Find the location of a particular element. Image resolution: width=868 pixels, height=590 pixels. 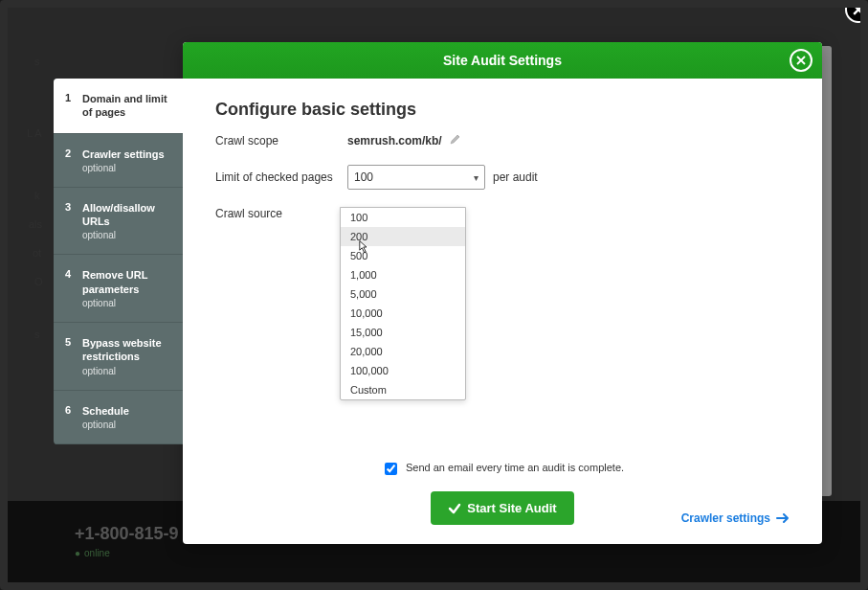

dropdown-option: 100,000 is located at coordinates (403, 371).